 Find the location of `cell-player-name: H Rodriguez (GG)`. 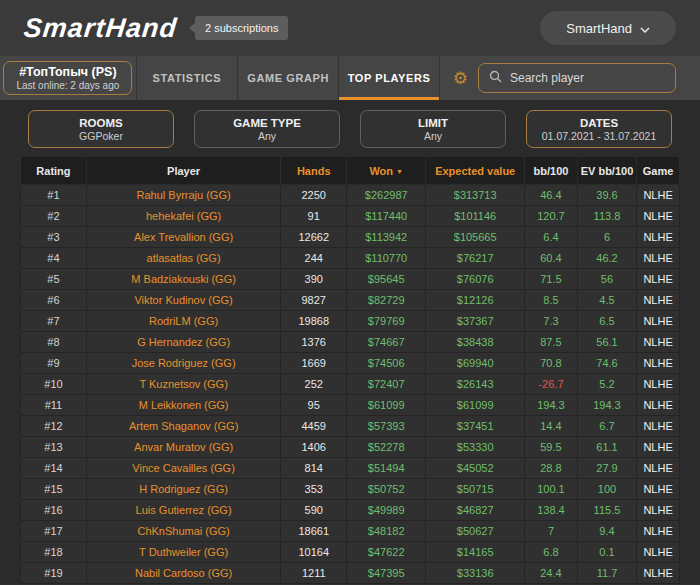

cell-player-name: H Rodriguez (GG) is located at coordinates (183, 490).